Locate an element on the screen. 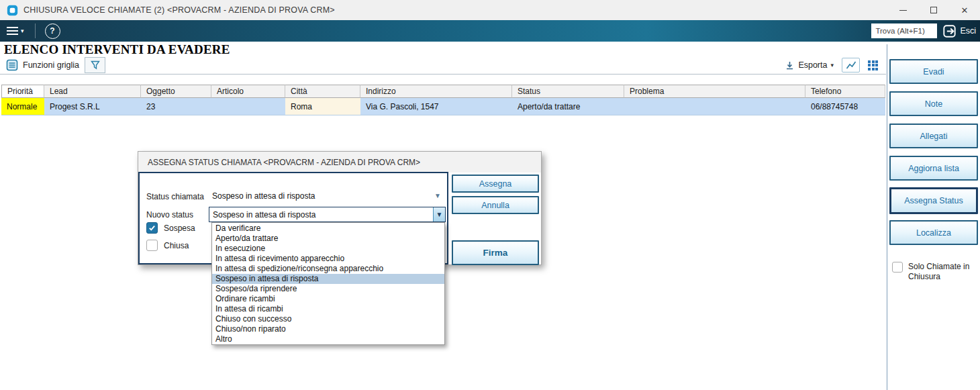 The height and width of the screenshot is (390, 980). solo-chiamate-label: Solo Chiamate in Chiusura is located at coordinates (941, 272).